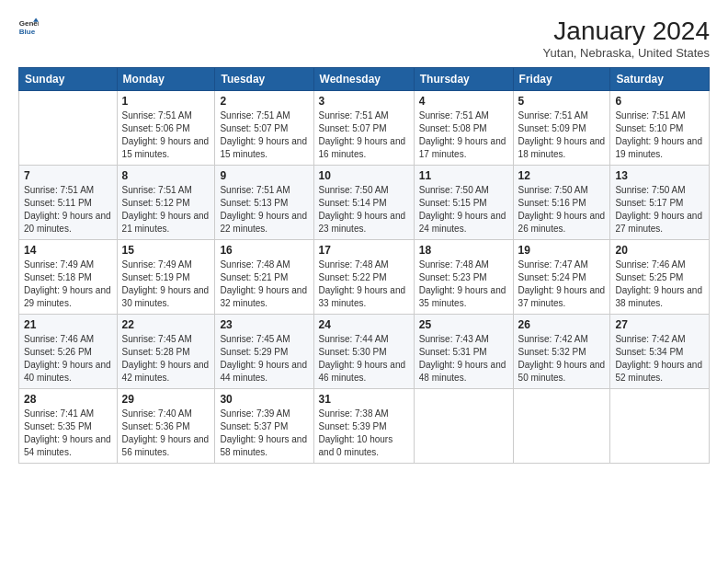 Image resolution: width=728 pixels, height=563 pixels. Describe the element at coordinates (658, 283) in the screenshot. I see `day-info: Sunrise: 7:46 AMSunset: 5:25 PMDaylight:…` at that location.